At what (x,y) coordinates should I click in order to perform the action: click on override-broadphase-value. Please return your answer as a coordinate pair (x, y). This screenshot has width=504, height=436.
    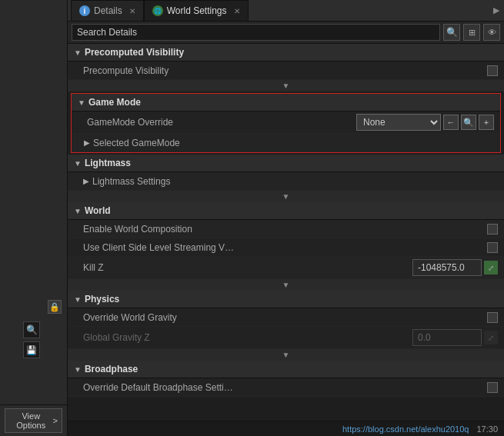
    Looking at the image, I should click on (492, 388).